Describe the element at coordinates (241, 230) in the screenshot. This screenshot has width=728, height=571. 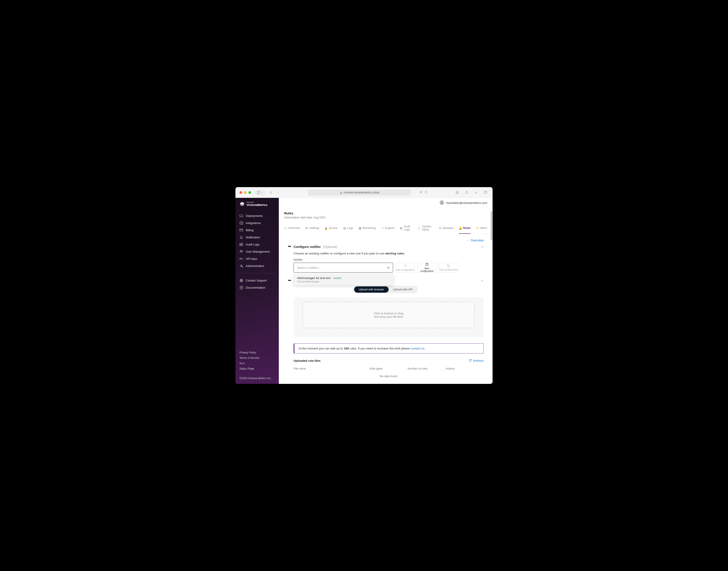
I see `billing-icon` at that location.